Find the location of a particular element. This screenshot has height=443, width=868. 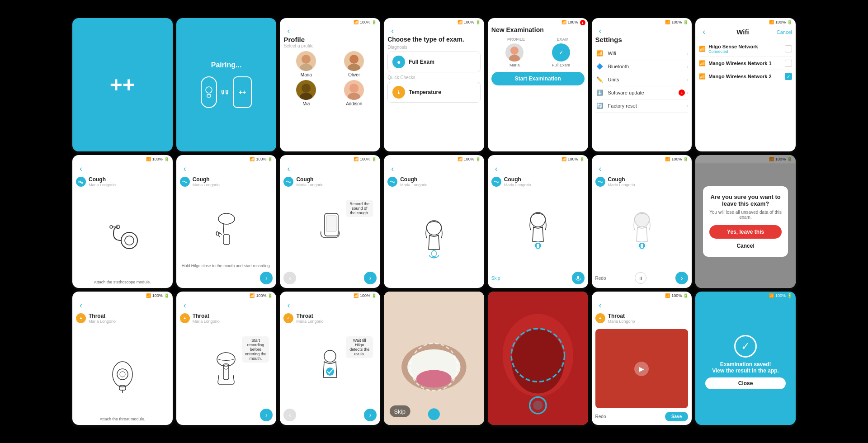

network-hilgo-info: Hilgo Sense Network Connected is located at coordinates (747, 49).